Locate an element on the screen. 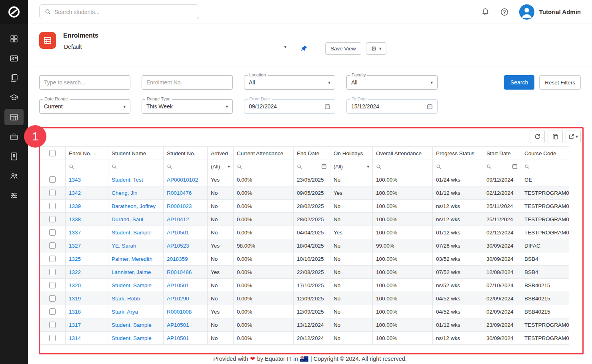 This screenshot has width=592, height=364. column-header-end_date: End Date is located at coordinates (312, 154).